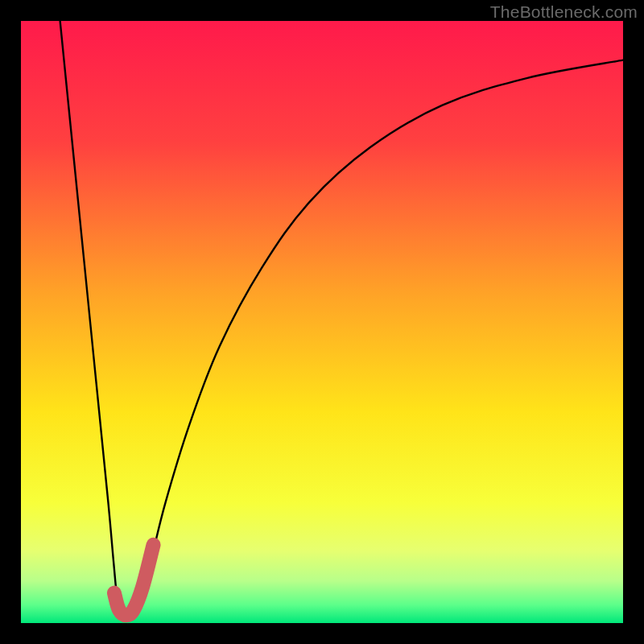 The height and width of the screenshot is (644, 644). I want to click on highlight-j, so click(134, 580).